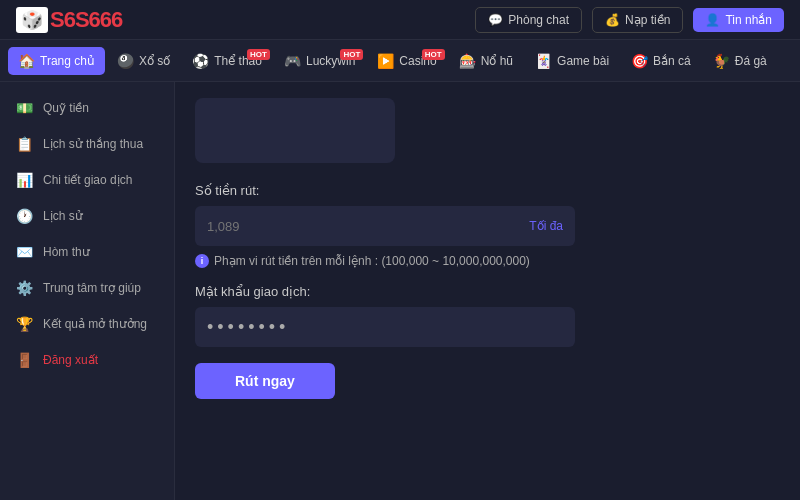 The height and width of the screenshot is (500, 800). What do you see at coordinates (400, 61) in the screenshot?
I see `nav-bar: 🏠 Trang chủ 🎱 Xổ số ⚽ Thể thao HOT 🎮 Luc…` at bounding box center [400, 61].